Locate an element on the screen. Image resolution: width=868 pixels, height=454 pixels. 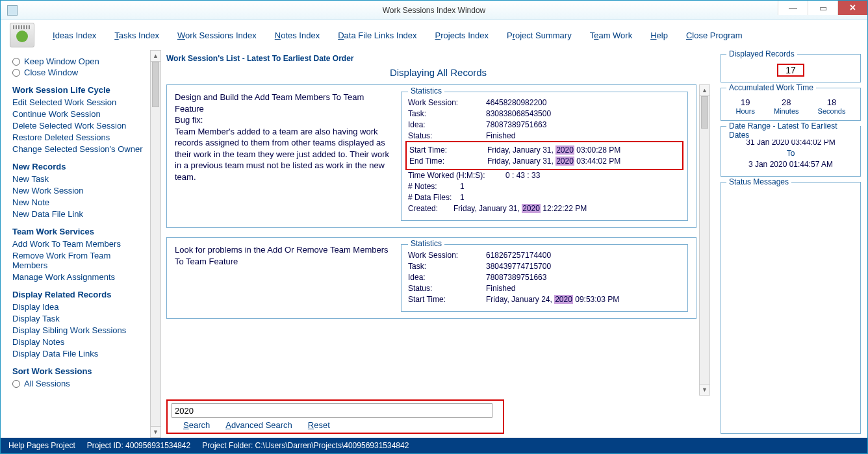
link-new-work-session: New Work Session is located at coordinates (78, 191).